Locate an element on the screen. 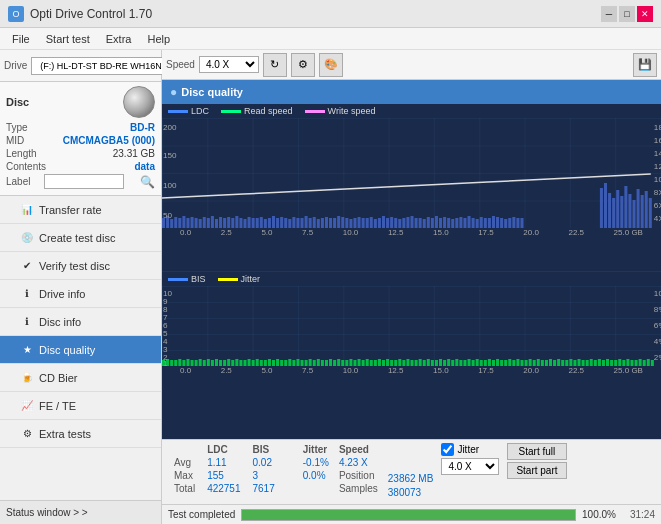 This screenshot has width=661, height=524. speed-label: Speed is located at coordinates (180, 64).